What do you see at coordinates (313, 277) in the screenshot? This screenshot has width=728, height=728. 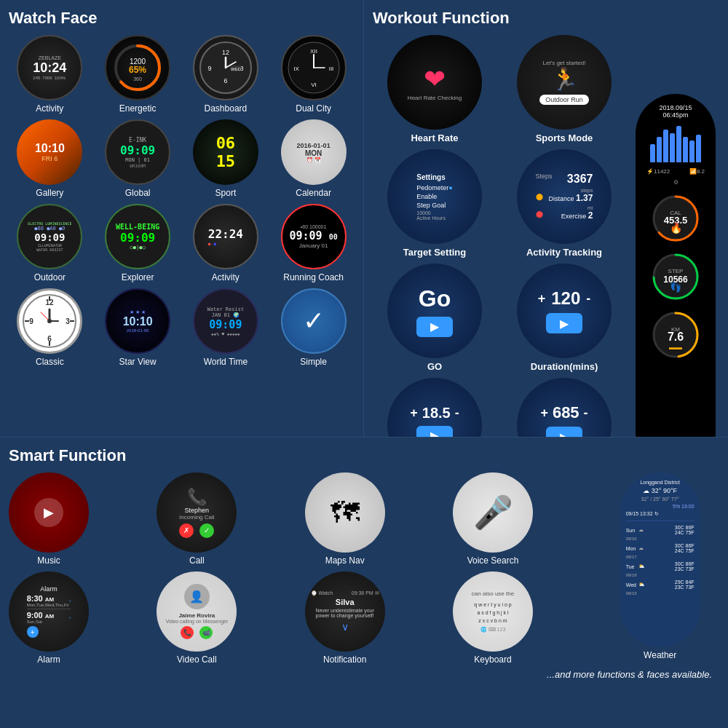 I see `watch-label-running-coach: Running Coach` at bounding box center [313, 277].